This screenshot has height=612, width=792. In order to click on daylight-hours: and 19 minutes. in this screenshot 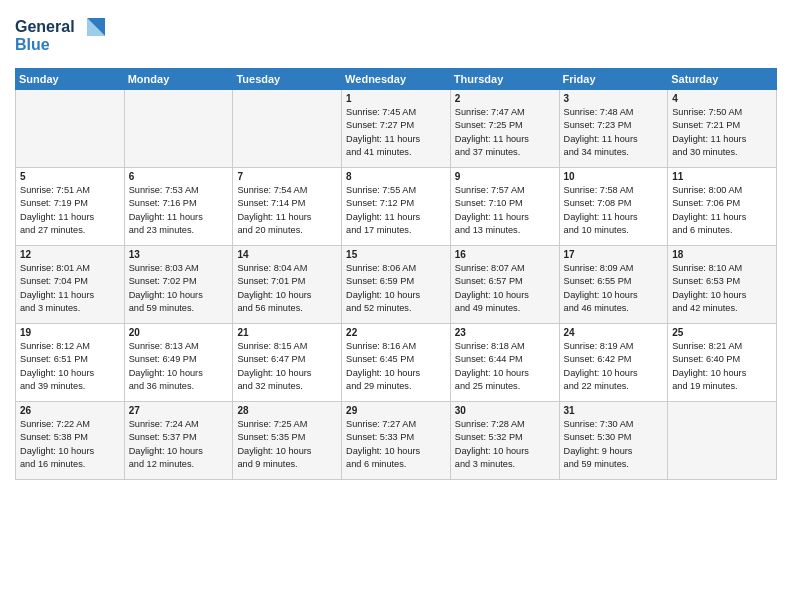, I will do `click(704, 386)`.